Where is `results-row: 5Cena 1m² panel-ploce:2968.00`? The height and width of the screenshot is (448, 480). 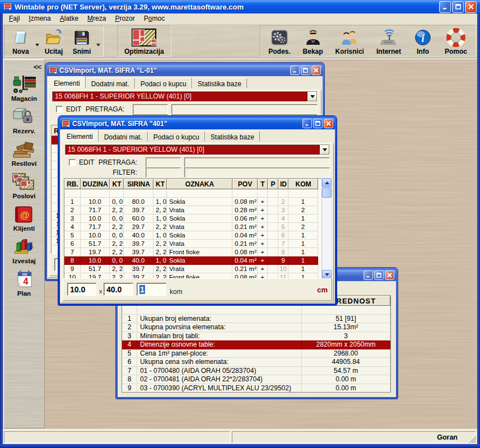
results-row: 5Cena 1m² panel-ploce:2968.00 is located at coordinates (257, 354).